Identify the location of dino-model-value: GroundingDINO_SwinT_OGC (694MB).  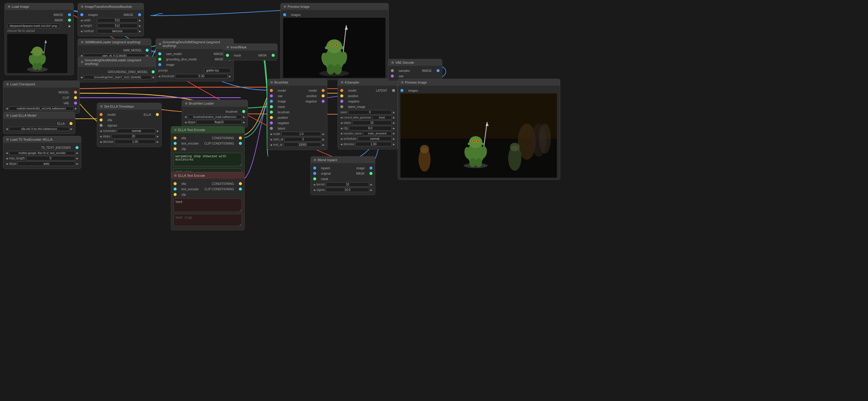
(117, 77).